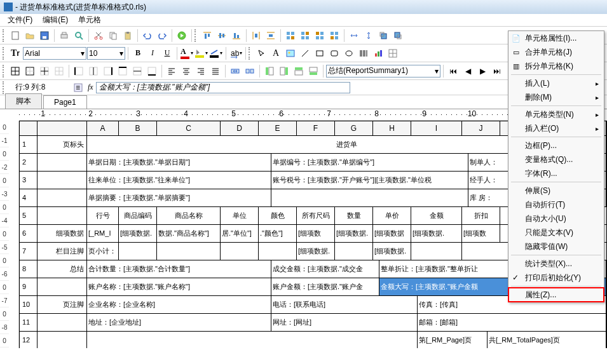 This screenshot has height=364, width=607. Describe the element at coordinates (59, 71) in the screenshot. I see `border-none-button` at that location.